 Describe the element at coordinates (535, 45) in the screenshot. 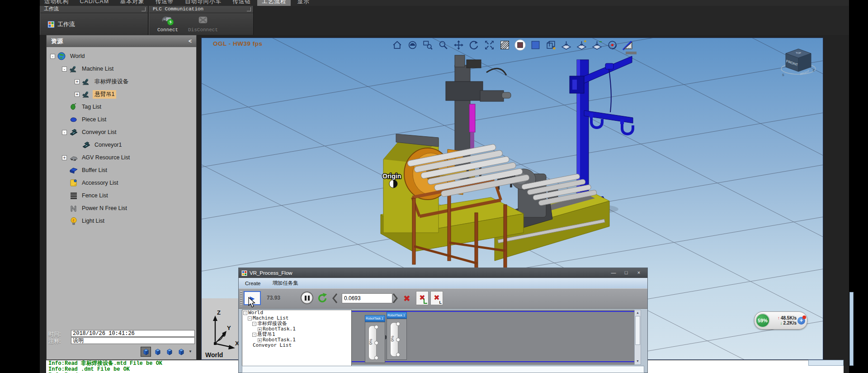

I see `solid-mode-icon` at that location.